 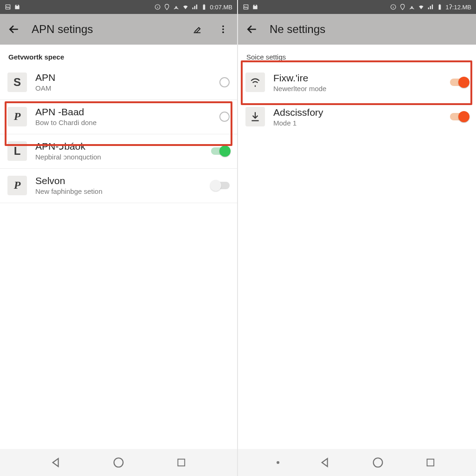 What do you see at coordinates (357, 83) in the screenshot?
I see `setting-row-0: Fixw.'ire Newerlteor mode` at bounding box center [357, 83].